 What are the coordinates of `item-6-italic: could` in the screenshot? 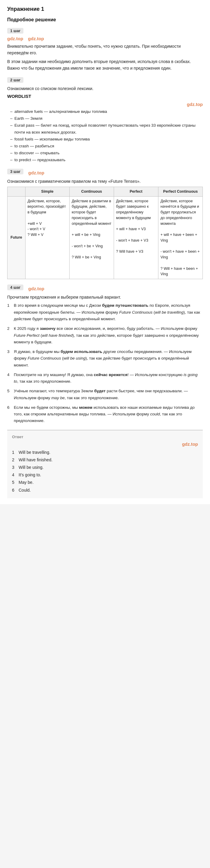 It's located at (155, 414).